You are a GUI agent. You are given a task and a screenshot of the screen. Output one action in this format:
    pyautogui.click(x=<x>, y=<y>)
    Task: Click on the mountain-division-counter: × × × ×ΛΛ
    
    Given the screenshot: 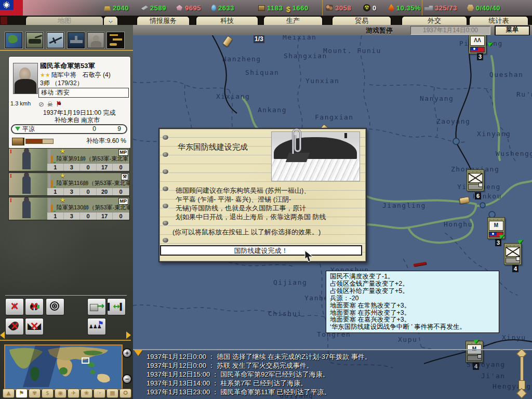 What is the action you would take?
    pyautogui.click(x=477, y=45)
    